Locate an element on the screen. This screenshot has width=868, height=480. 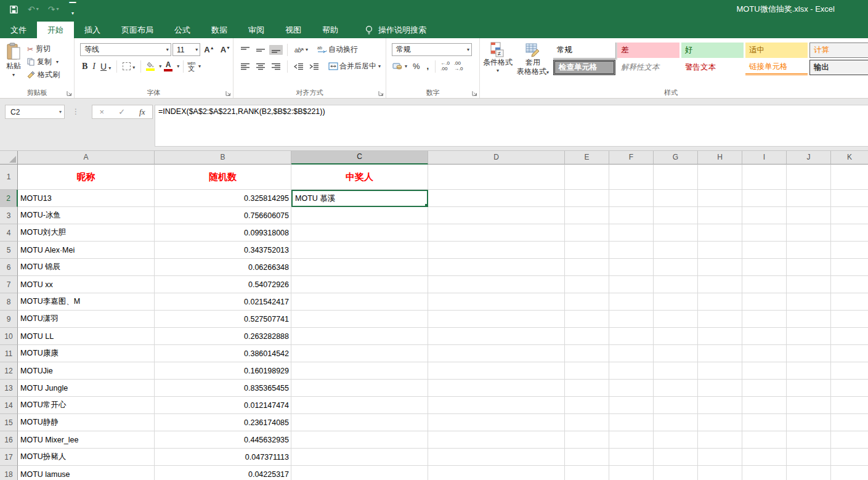
cell-J9 is located at coordinates (809, 319).